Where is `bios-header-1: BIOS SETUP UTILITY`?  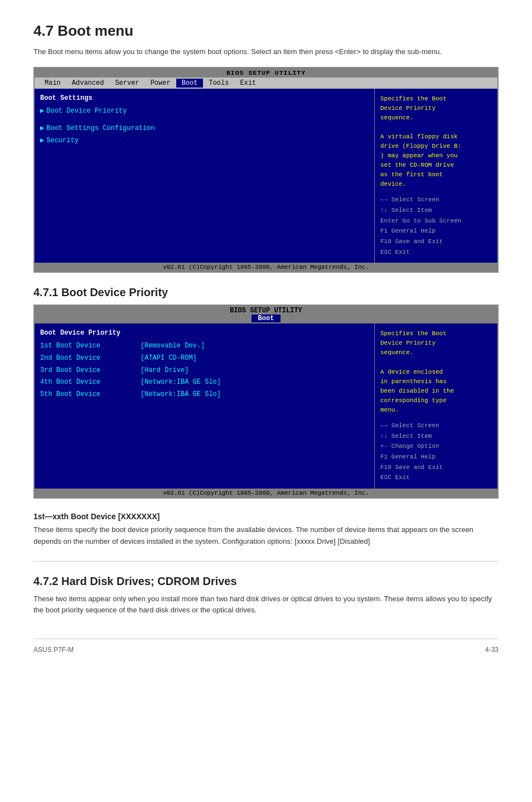
bios-header-1: BIOS SETUP UTILITY is located at coordinates (266, 73).